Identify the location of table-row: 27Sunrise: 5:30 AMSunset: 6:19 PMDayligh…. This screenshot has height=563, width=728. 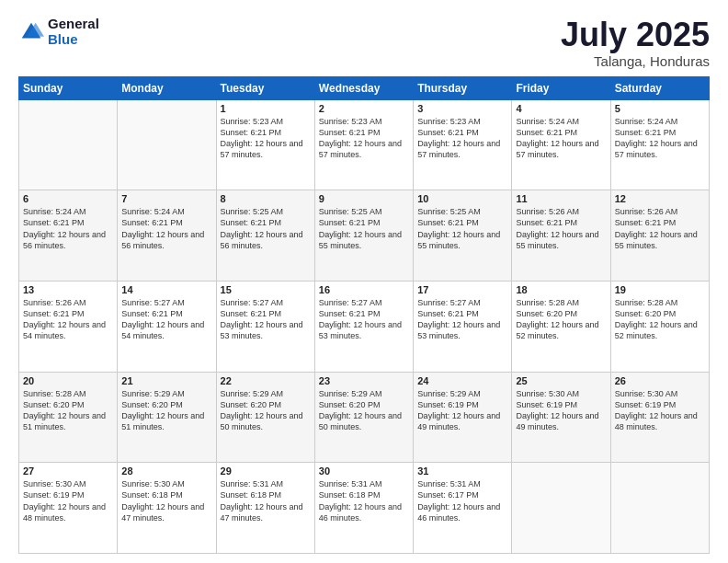
(68, 508).